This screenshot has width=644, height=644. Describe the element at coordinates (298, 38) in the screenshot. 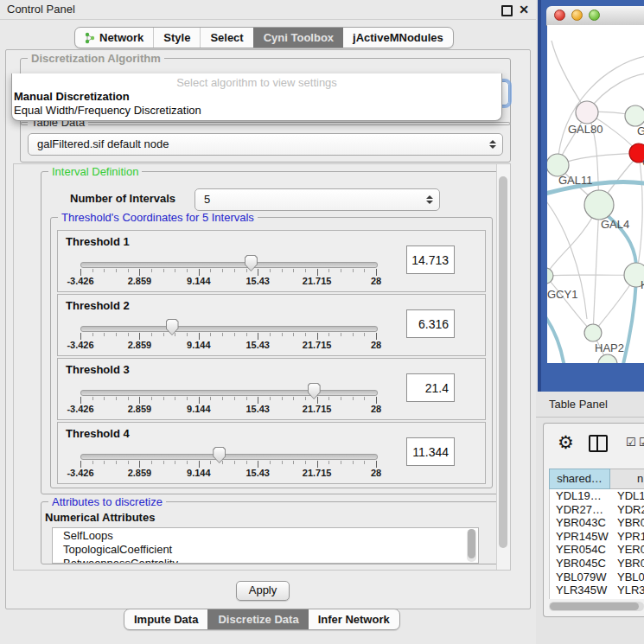

I see `tab-cyni-toolbox: Cyni Toolbox` at that location.